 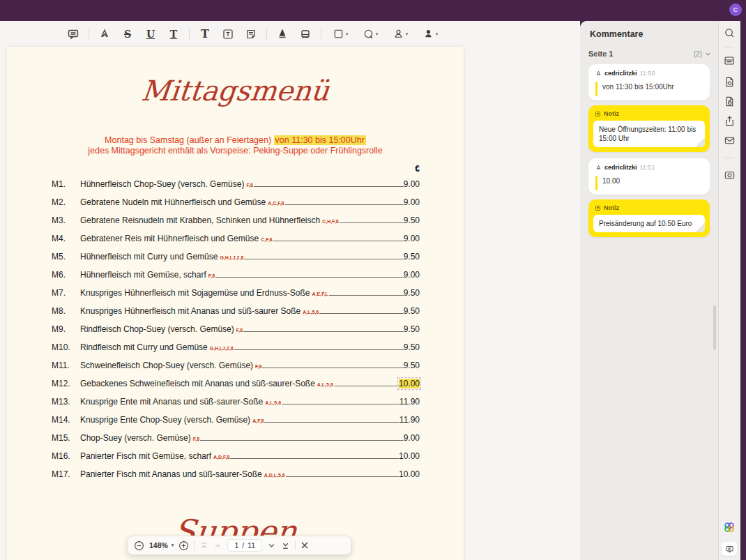 What do you see at coordinates (330, 222) in the screenshot?
I see `allergen-codes: C,H,F,8` at bounding box center [330, 222].